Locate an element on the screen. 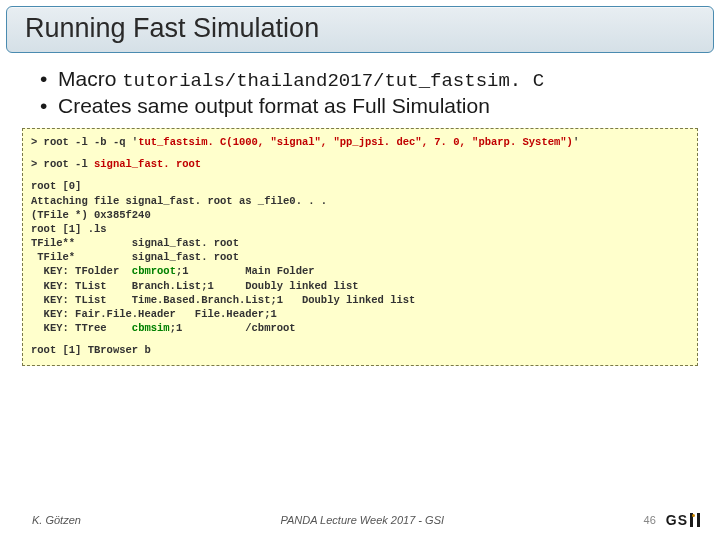 This screenshot has width=720, height=540. term-highlight: cbmroot is located at coordinates (154, 271).